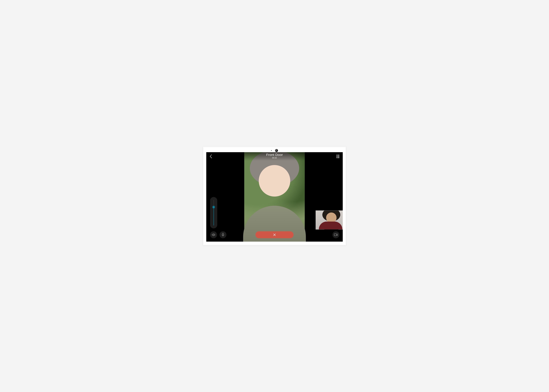 The height and width of the screenshot is (392, 549). What do you see at coordinates (214, 213) in the screenshot?
I see `volume-slider` at bounding box center [214, 213].